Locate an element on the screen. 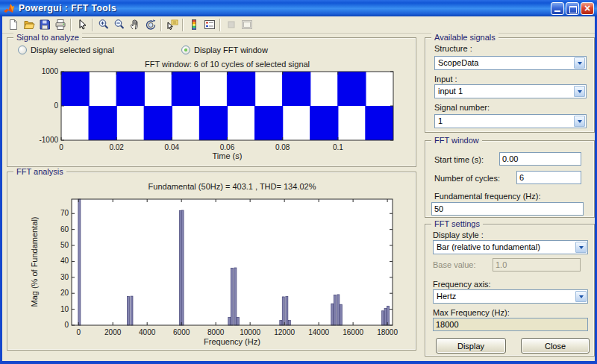 This screenshot has width=597, height=364. start-time-input is located at coordinates (540, 159).